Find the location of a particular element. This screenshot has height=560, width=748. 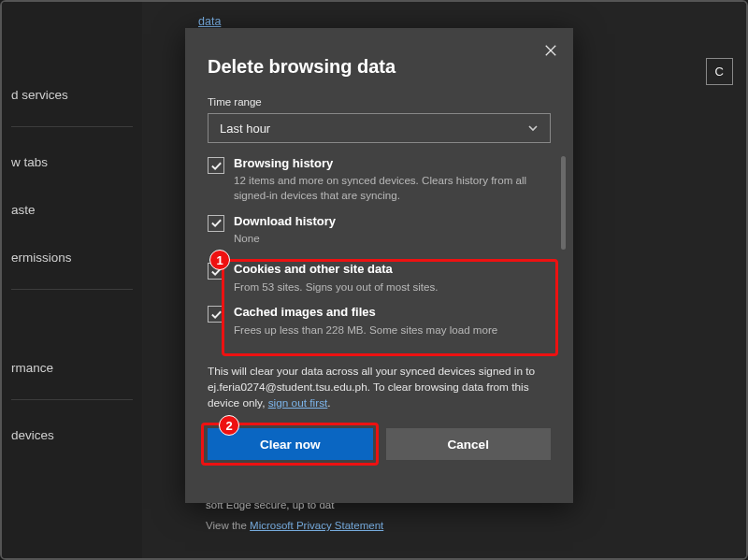

sync-footnote: This will clear your data across all you… is located at coordinates (378, 387).